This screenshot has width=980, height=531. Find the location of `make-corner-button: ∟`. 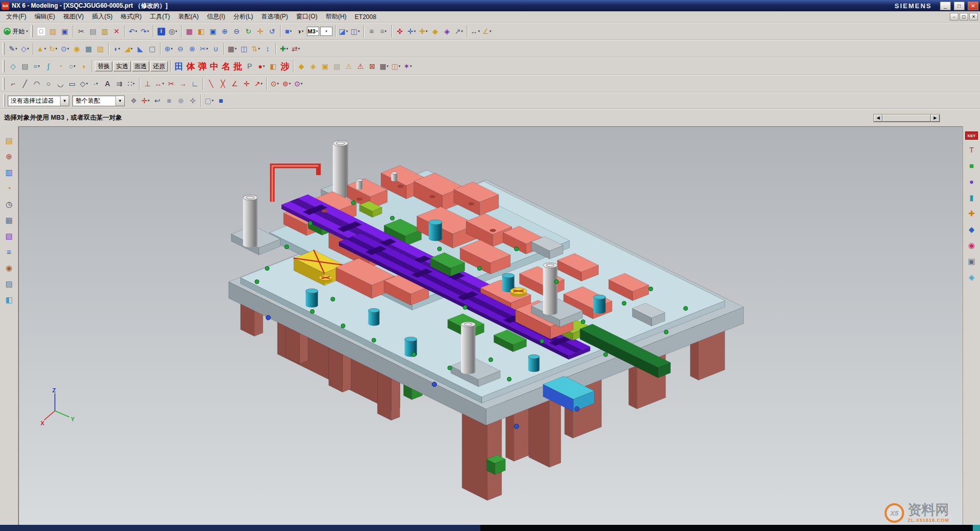

make-corner-button: ∟ is located at coordinates (195, 84).